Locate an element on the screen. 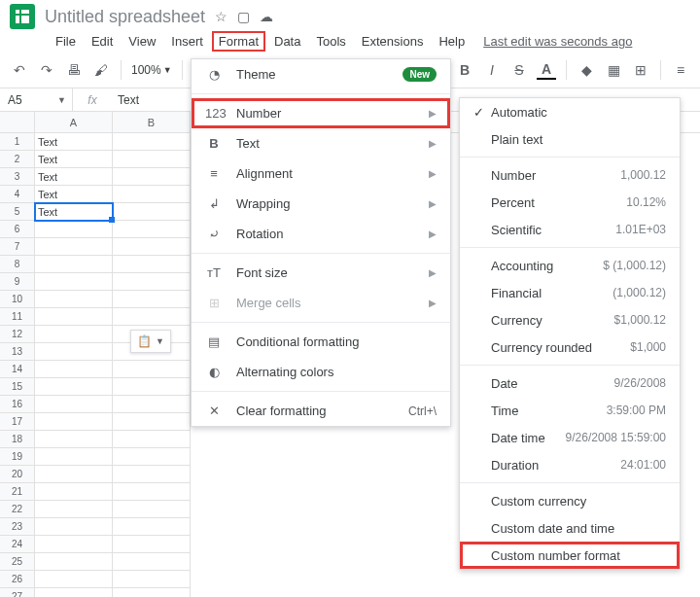 Image resolution: width=700 pixels, height=597 pixels. number-currency-rounded: Currency rounded$1,000 is located at coordinates (570, 347).